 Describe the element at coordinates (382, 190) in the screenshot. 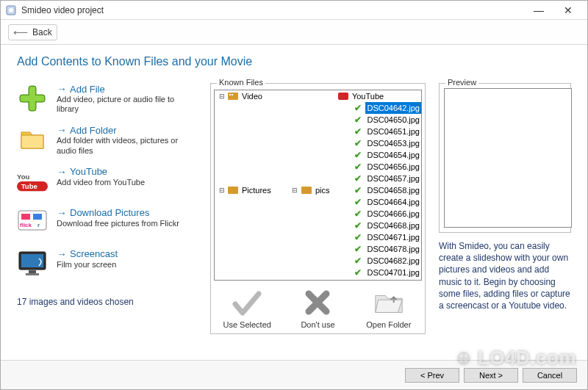

I see `tree-file-item: ✔DSC04658.jpg` at that location.